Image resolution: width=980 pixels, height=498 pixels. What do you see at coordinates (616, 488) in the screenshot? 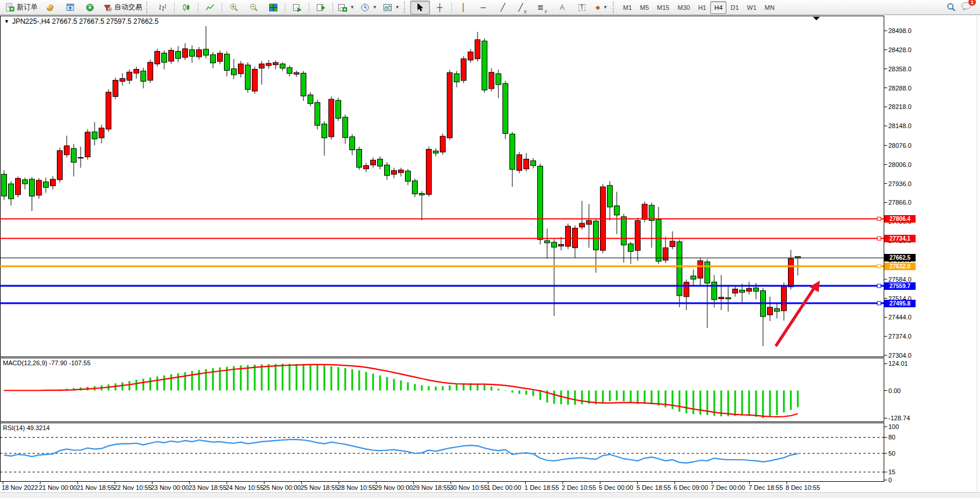
I see `time-axis-label: 5 Dec 00:00` at bounding box center [616, 488].